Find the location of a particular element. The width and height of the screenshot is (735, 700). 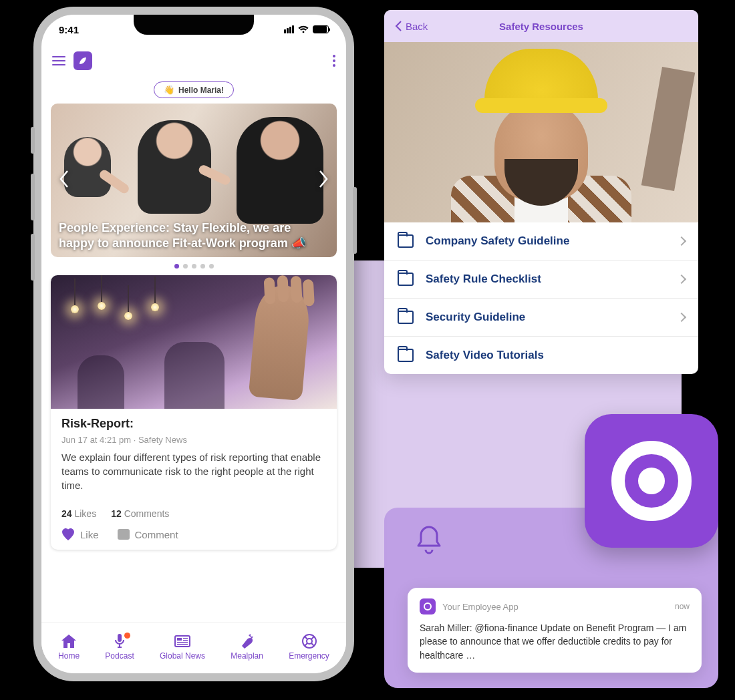

battery-icon is located at coordinates (321, 29).